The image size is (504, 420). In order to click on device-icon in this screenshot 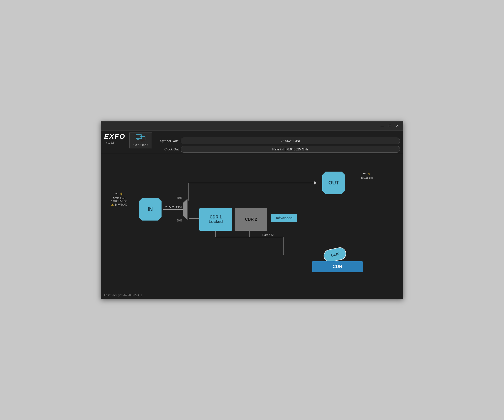, I will do `click(141, 139)`.